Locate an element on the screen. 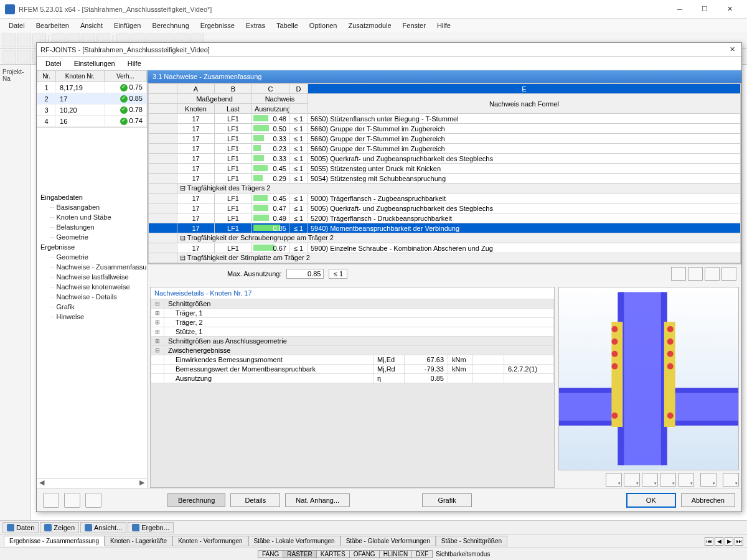 The image size is (747, 560). tree-item: Belastungen is located at coordinates (92, 227).